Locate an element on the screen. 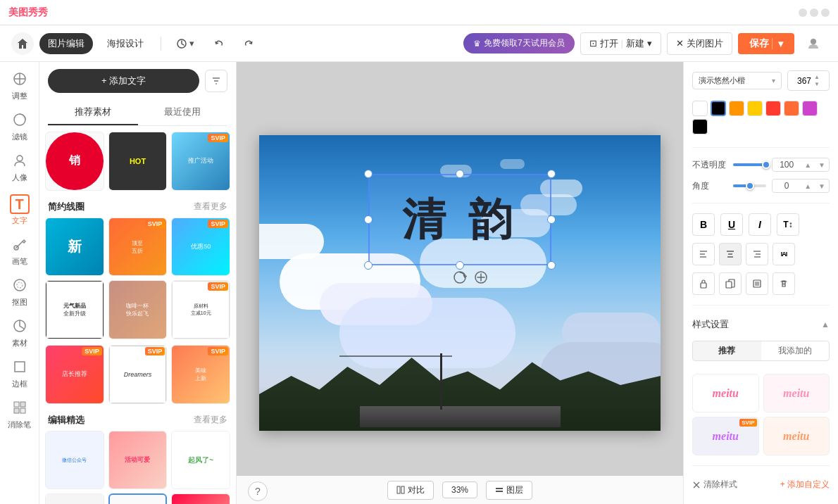 The height and width of the screenshot is (504, 838). sticker-coffee: 咖啡一杯快乐起飞 is located at coordinates (138, 310).